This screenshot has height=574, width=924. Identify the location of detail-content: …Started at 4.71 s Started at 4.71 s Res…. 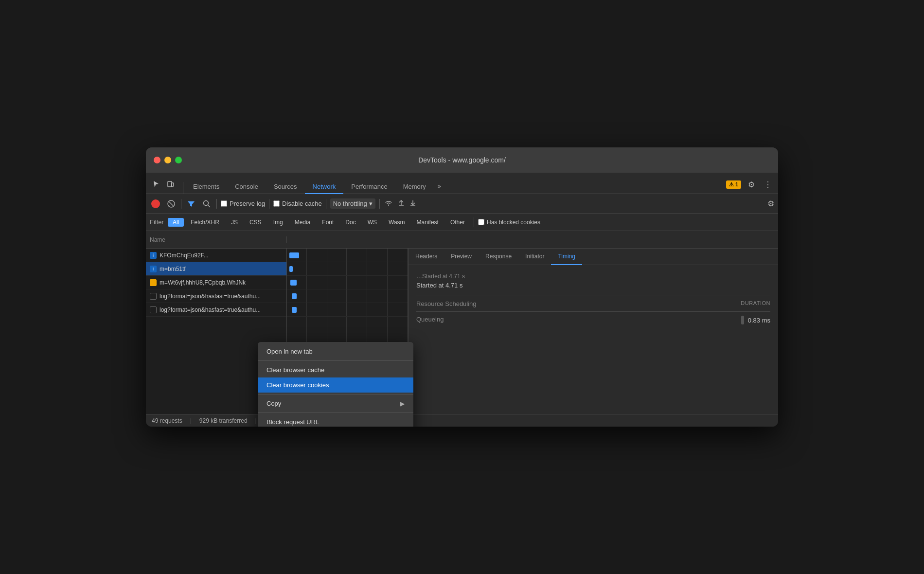
(593, 340).